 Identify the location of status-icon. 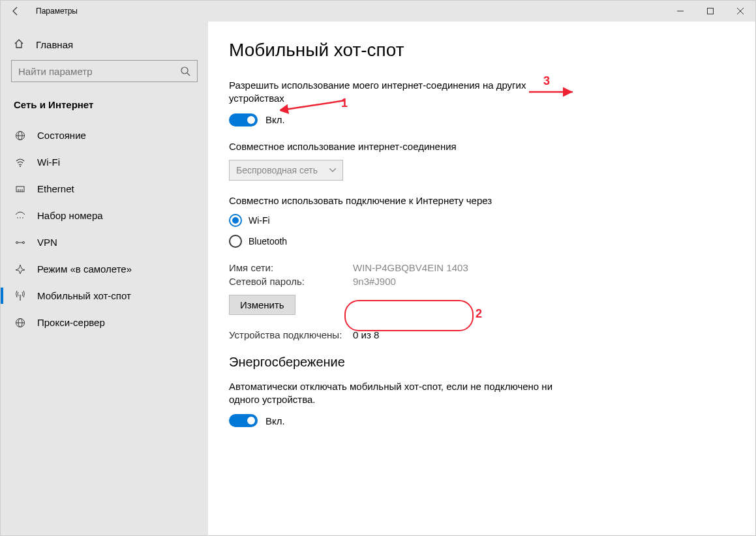
(20, 136).